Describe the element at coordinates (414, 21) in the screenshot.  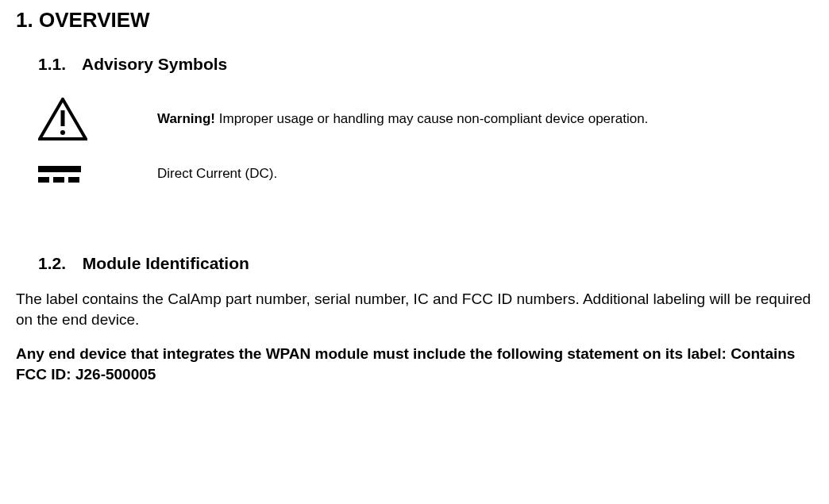
I see `section-heading-1: 1. OVERVIEW` at that location.